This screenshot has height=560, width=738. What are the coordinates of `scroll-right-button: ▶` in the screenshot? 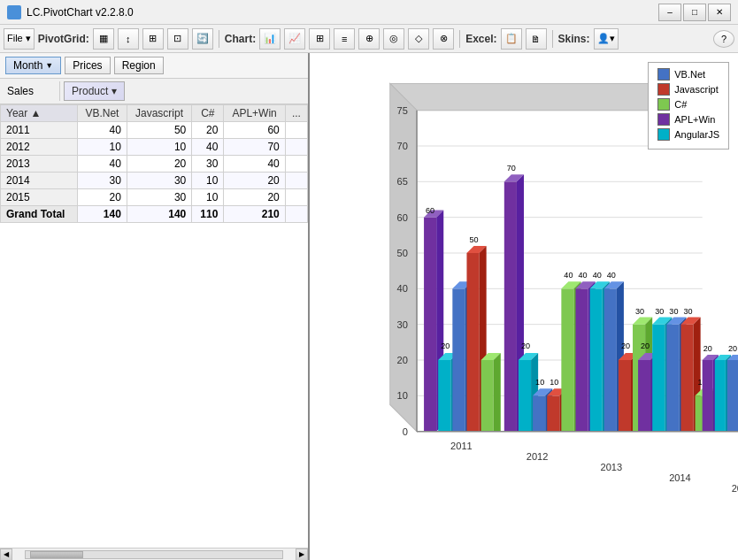 It's located at (302, 555).